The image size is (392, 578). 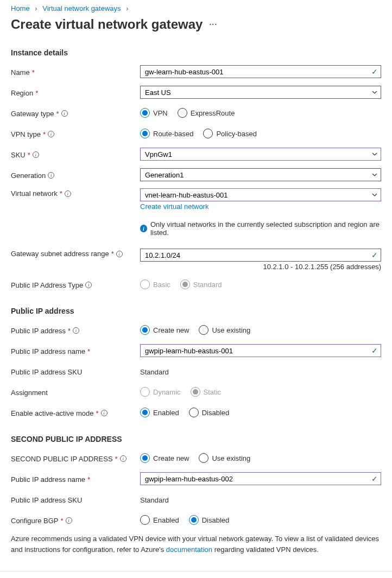 I want to click on breadcrumb: Home › Virtual network gateways ›, so click(x=196, y=8).